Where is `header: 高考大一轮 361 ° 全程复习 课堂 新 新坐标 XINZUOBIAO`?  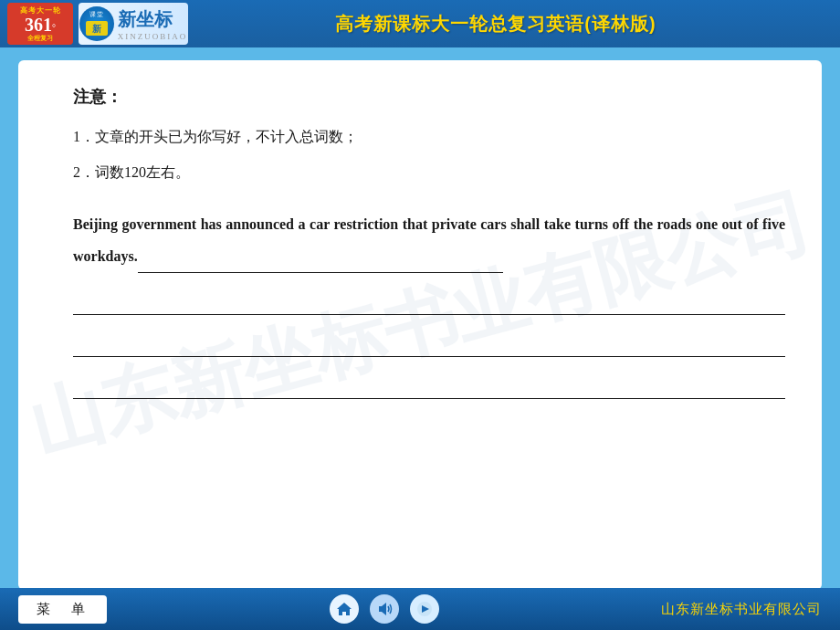
header: 高考大一轮 361 ° 全程复习 课堂 新 新坐标 XINZUOBIAO is located at coordinates (420, 24).